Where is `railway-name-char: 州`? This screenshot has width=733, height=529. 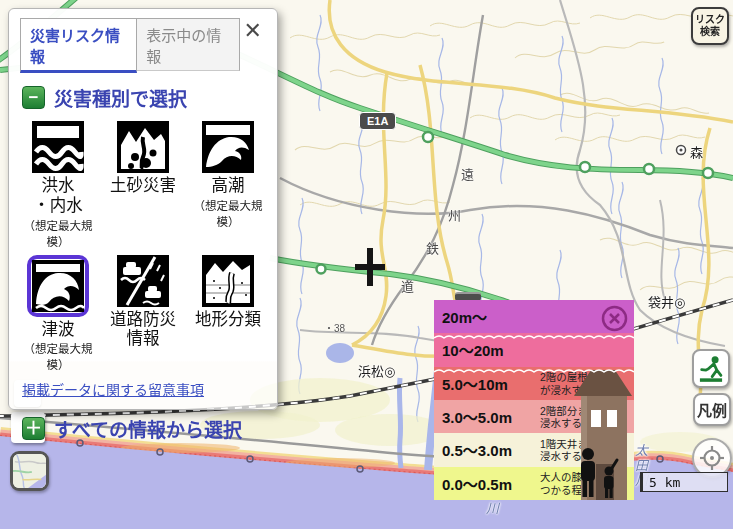 railway-name-char: 州 is located at coordinates (454, 214).